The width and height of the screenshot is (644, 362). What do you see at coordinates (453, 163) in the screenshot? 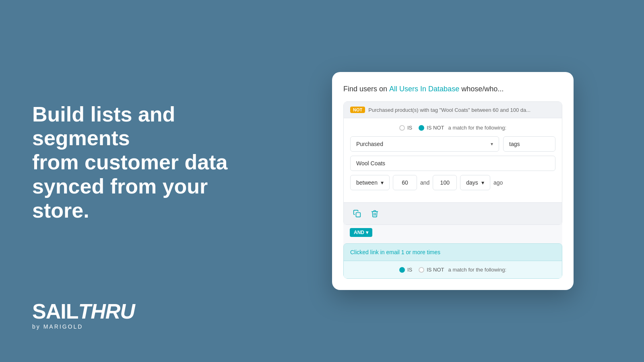
I see `wool-coats-input: Wool Coats` at bounding box center [453, 163].